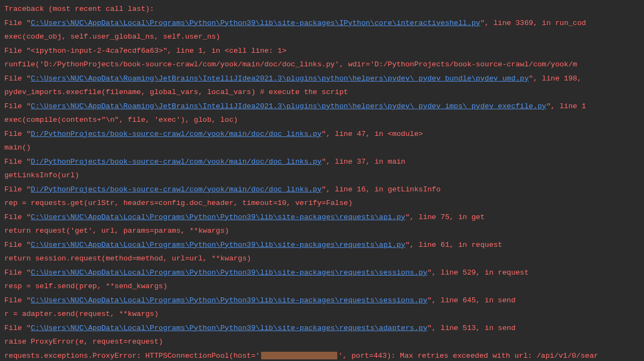 Image resolution: width=644 pixels, height=361 pixels. I want to click on traceback-frame-code: exec(code_obj, self.user_global_ns, self…, so click(322, 37).